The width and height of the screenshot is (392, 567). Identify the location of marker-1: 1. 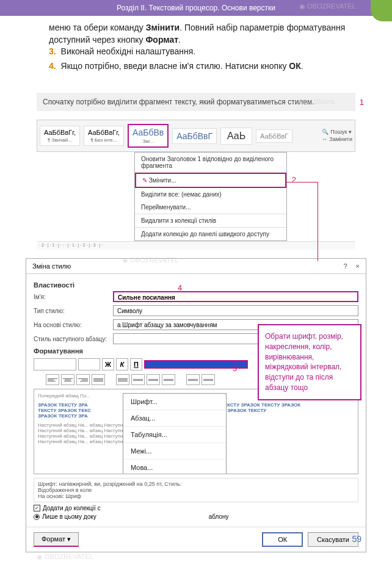
(361, 103).